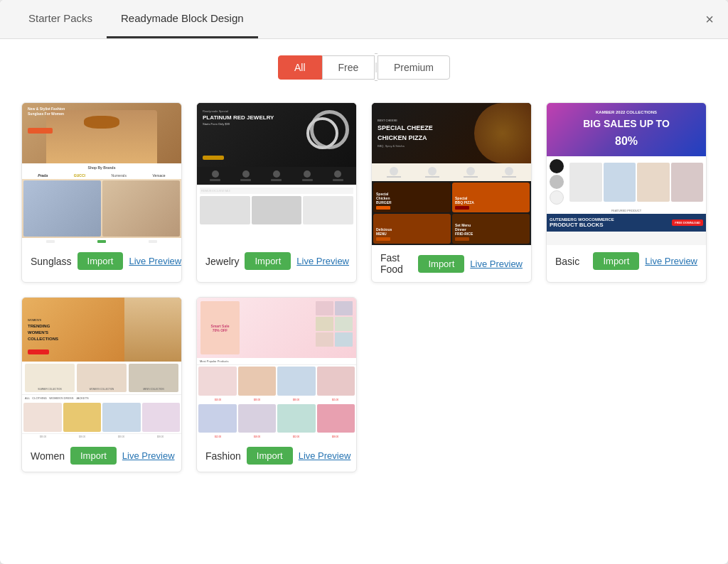  I want to click on card-fastfood: BEST CHEESESpecial CheezeChicken PIZZABB…, so click(451, 192).